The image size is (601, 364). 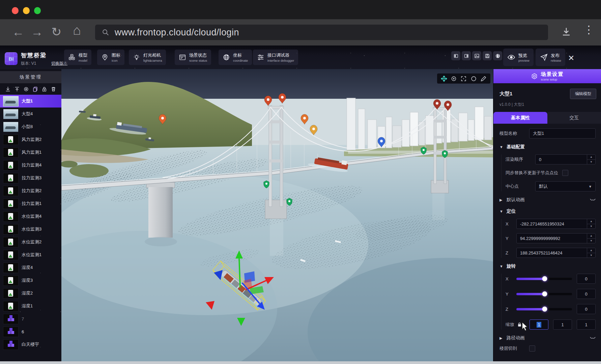 What do you see at coordinates (78, 57) in the screenshot?
I see `toolbar-model-button: 模型model` at bounding box center [78, 57].